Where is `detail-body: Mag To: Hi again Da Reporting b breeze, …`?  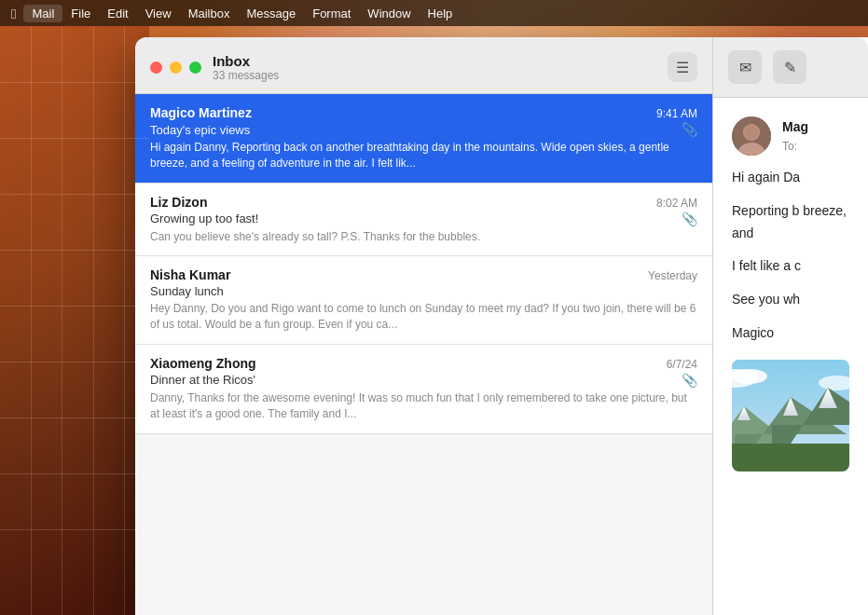
detail-body: Mag To: Hi again Da Reporting b breeze, … is located at coordinates (791, 356).